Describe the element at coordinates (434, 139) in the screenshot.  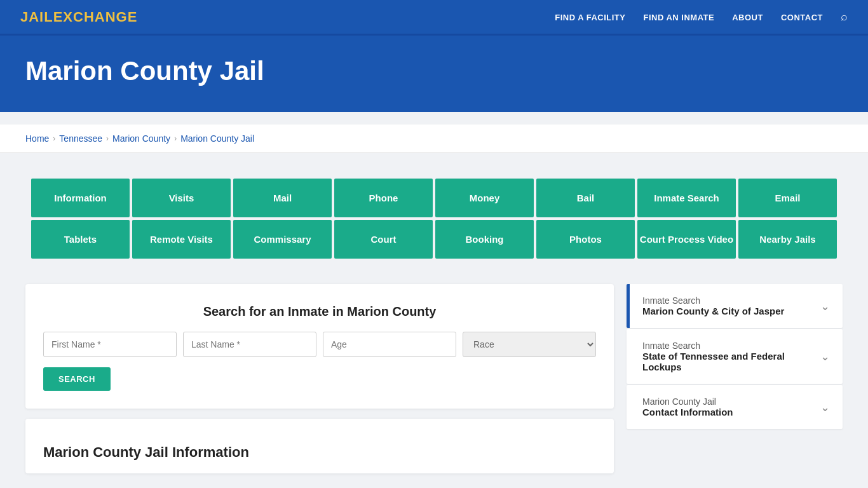
I see `breadcrumb: Home›Tennessee›Marion County›Marion Coun…` at that location.